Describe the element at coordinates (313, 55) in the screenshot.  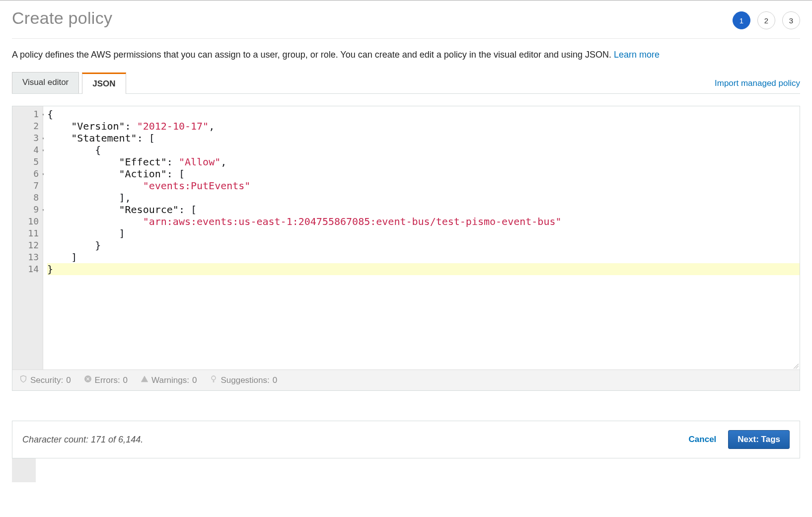
I see `description-text: A policy defines the AWS permissions tha…` at that location.